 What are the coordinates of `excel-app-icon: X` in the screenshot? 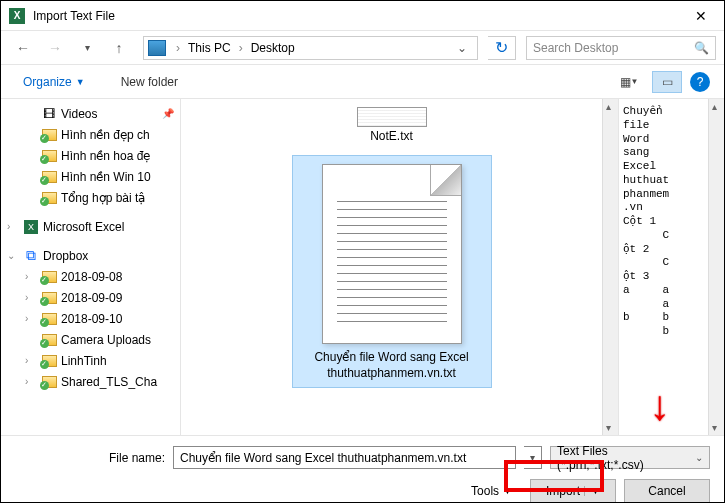 It's located at (17, 16).